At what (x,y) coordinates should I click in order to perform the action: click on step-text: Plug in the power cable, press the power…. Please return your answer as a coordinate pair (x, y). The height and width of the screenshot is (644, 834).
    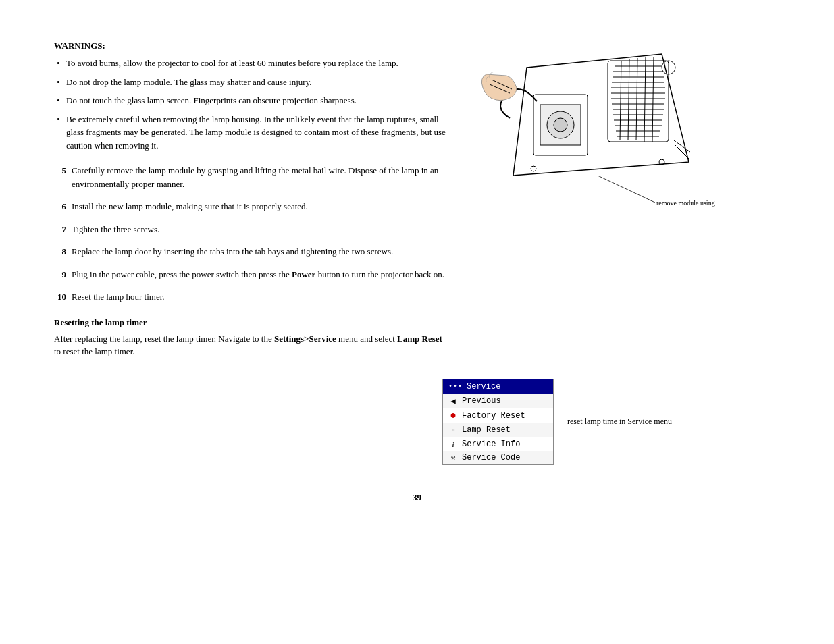
    Looking at the image, I should click on (259, 275).